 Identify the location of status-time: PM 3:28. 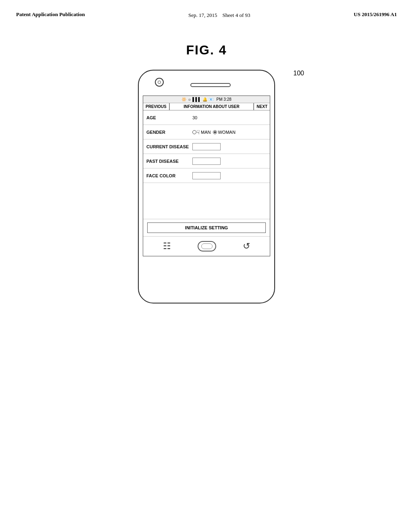
(224, 99).